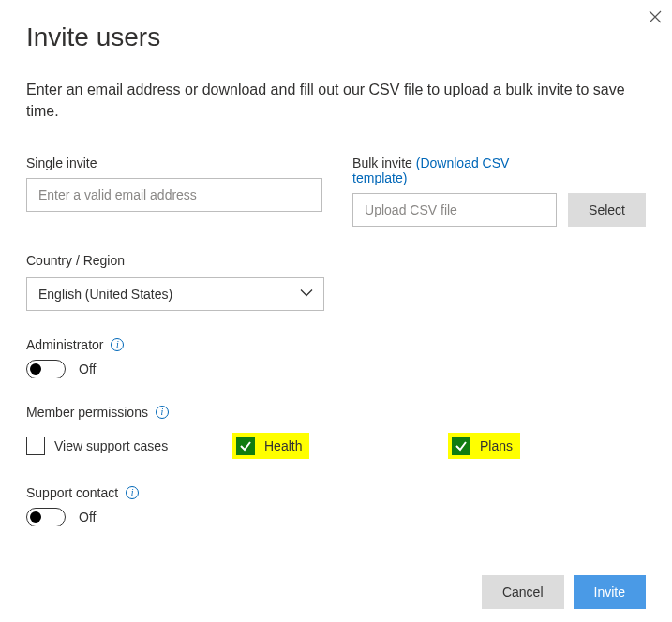 The width and height of the screenshot is (672, 622). What do you see at coordinates (609, 592) in the screenshot?
I see `invite-button: Invite` at bounding box center [609, 592].